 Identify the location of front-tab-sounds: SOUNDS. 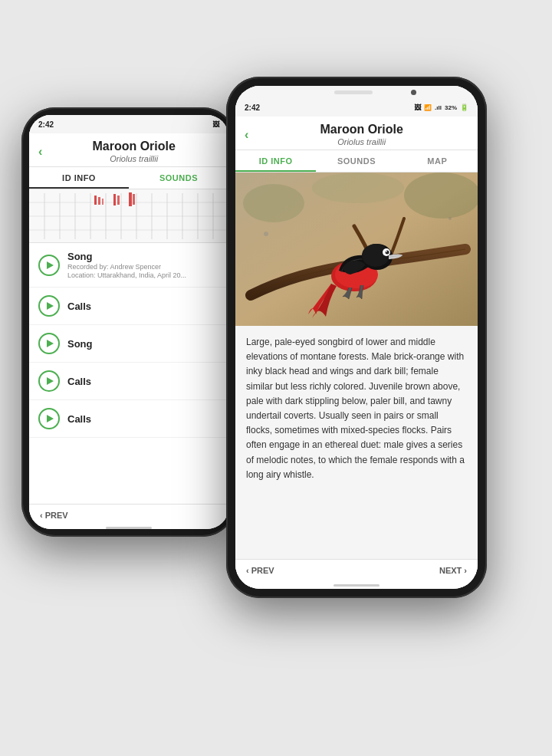
(356, 161).